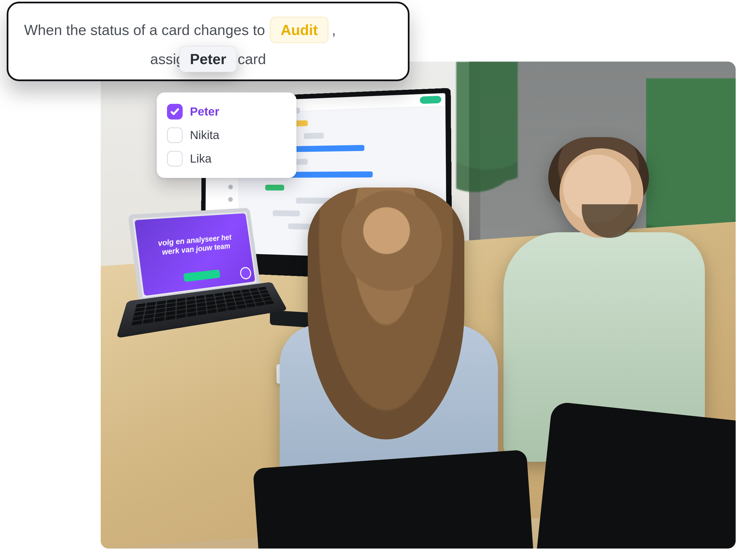 This screenshot has height=560, width=746. What do you see at coordinates (195, 254) in the screenshot?
I see `laptop-hero: volg en analyseer het werk van jouw team` at bounding box center [195, 254].